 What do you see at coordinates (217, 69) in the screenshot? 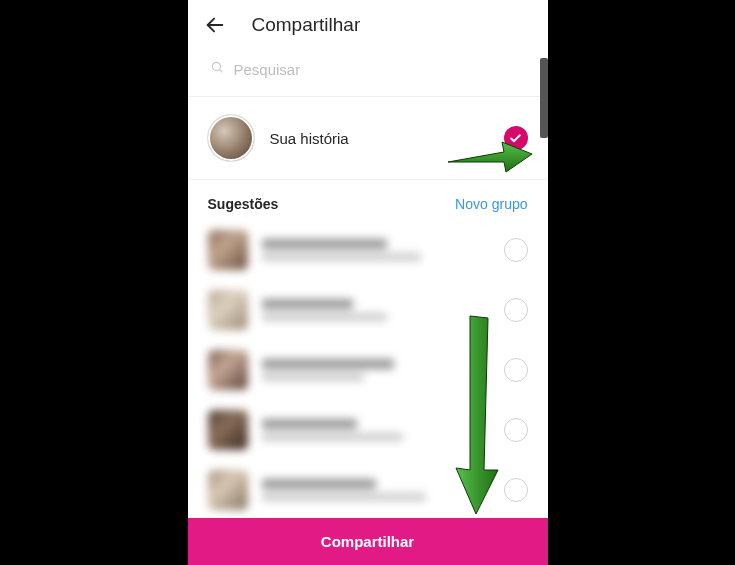
I see `search-icon` at bounding box center [217, 69].